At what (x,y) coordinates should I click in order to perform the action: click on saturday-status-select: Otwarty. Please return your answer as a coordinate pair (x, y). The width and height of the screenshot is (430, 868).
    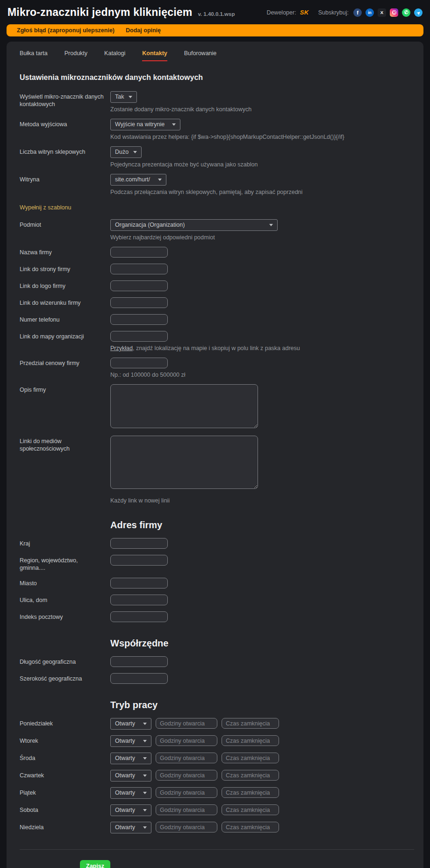
    Looking at the image, I should click on (131, 811).